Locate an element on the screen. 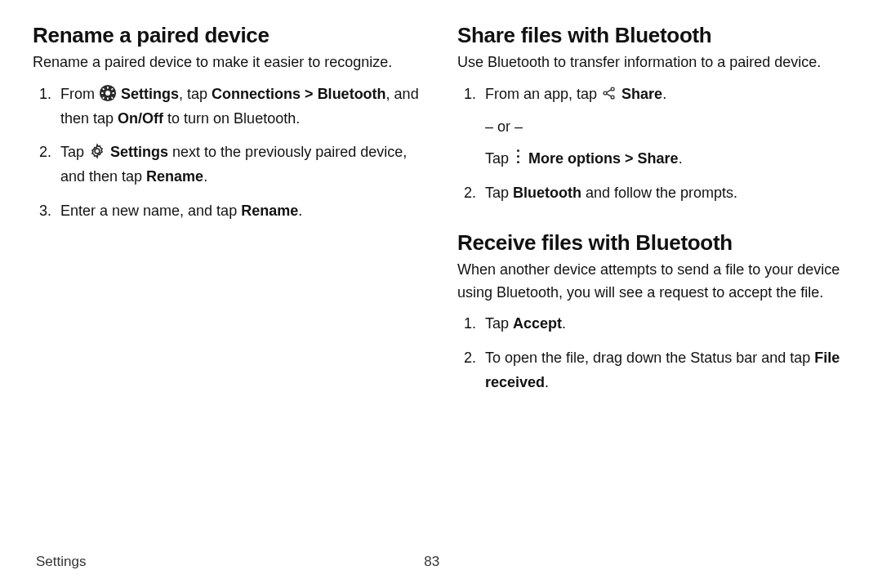  text: , tap is located at coordinates (195, 94).